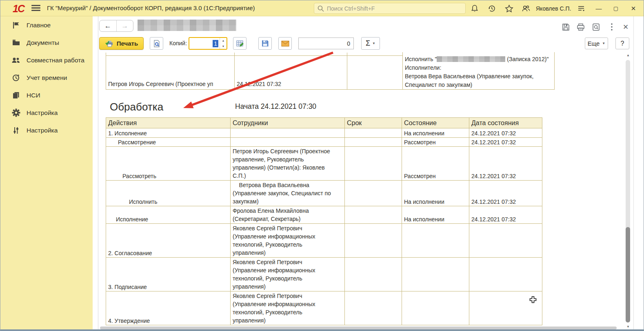  I want to click on close-window-button: ✕, so click(633, 9).